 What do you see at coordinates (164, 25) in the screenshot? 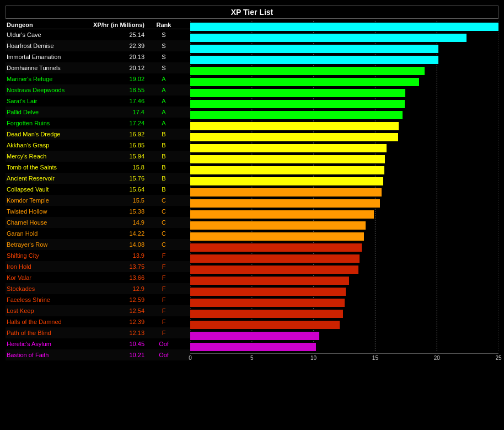
I see `col-header-rank: Rank` at bounding box center [164, 25].